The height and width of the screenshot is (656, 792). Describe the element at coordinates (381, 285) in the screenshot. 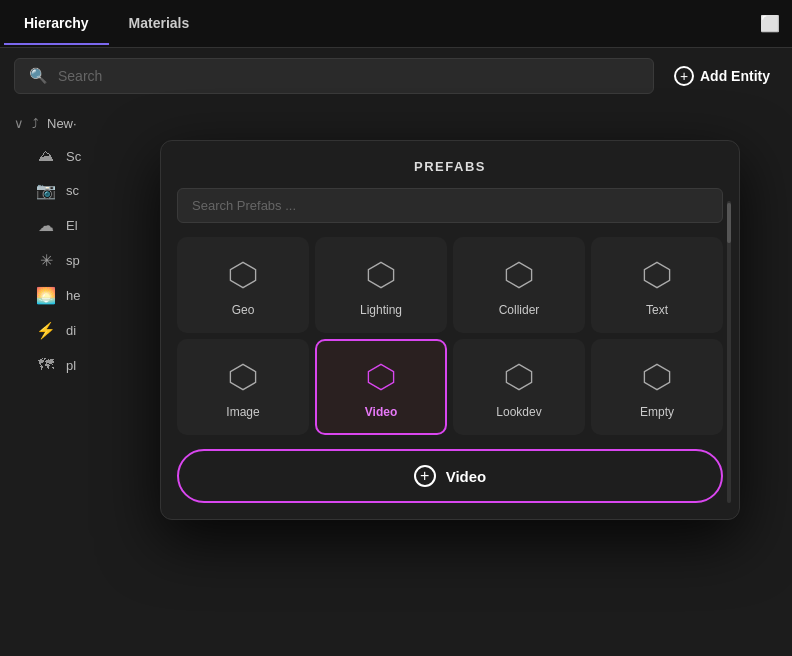

I see `prefab-item-lighting: Lighting` at that location.